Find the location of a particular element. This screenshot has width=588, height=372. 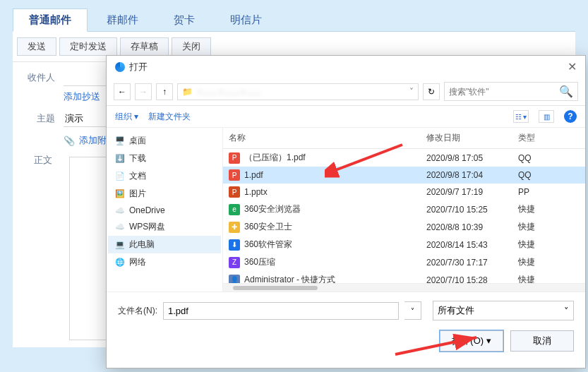

tree-node-label: 此电脑 is located at coordinates (142, 244).